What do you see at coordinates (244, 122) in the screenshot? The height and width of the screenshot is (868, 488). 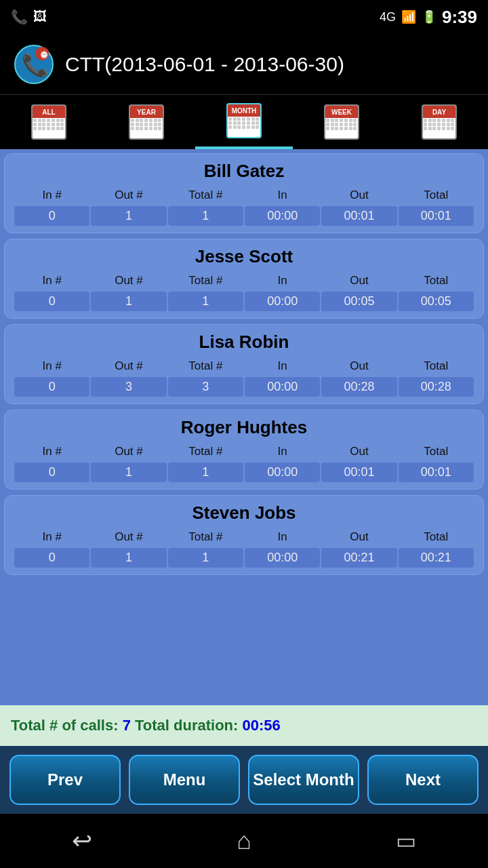 I see `tab-month: MONTH` at bounding box center [244, 122].